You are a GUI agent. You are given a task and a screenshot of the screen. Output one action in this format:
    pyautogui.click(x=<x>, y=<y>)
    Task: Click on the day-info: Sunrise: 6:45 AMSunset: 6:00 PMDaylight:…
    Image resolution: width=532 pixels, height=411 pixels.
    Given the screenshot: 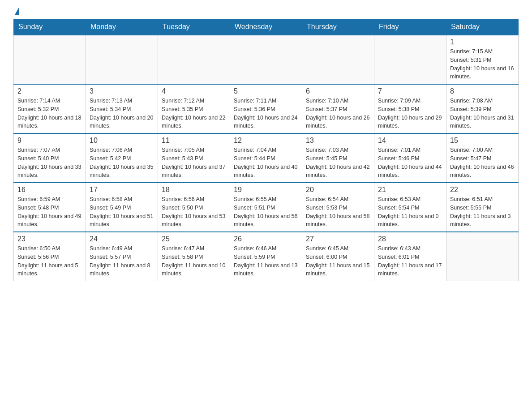 What is the action you would take?
    pyautogui.click(x=338, y=261)
    